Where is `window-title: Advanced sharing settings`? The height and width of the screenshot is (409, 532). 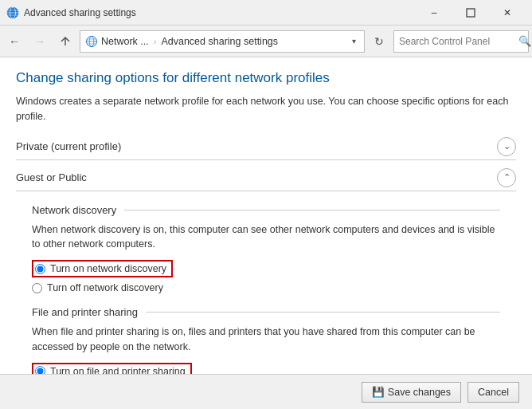
window-title: Advanced sharing settings is located at coordinates (220, 13).